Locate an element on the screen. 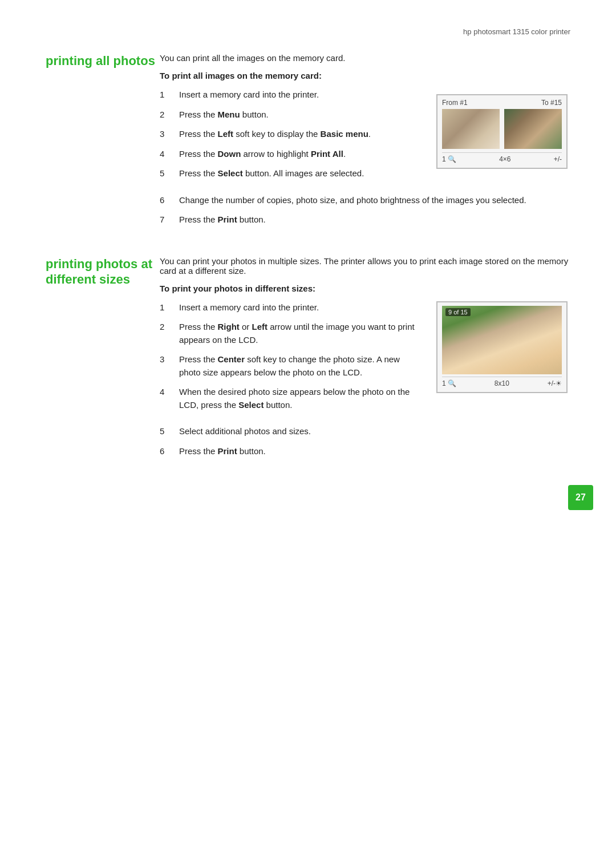 Image resolution: width=616 pixels, height=853 pixels. step-1-7: 7 Press the Print button. is located at coordinates (365, 220).